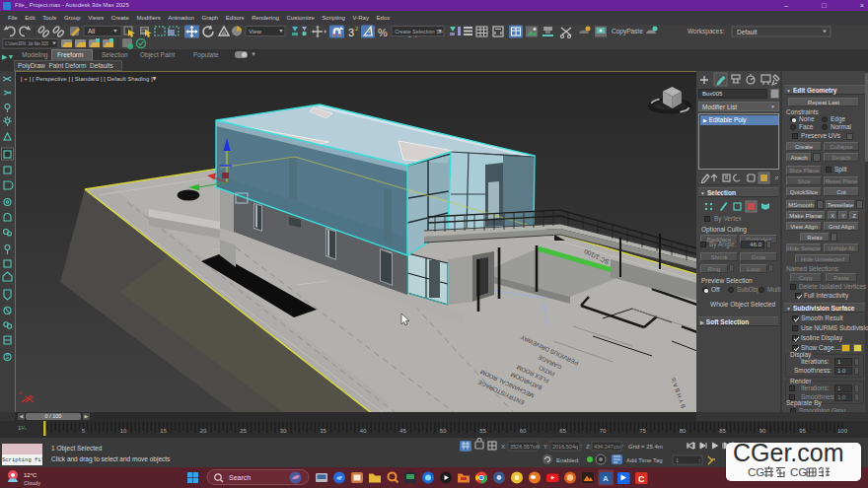  What do you see at coordinates (444, 431) in the screenshot?
I see `svg-text: 50` at bounding box center [444, 431].